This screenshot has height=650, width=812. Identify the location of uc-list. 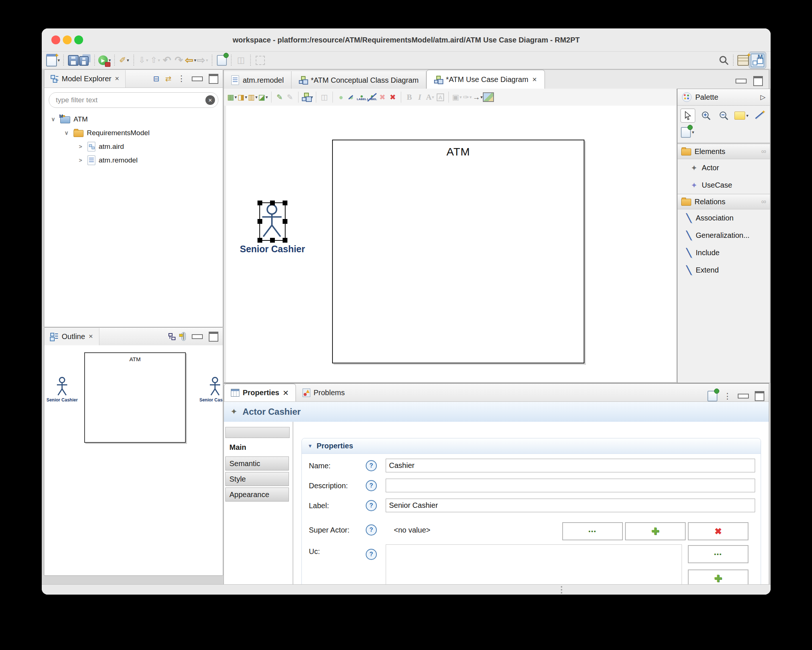
(534, 566).